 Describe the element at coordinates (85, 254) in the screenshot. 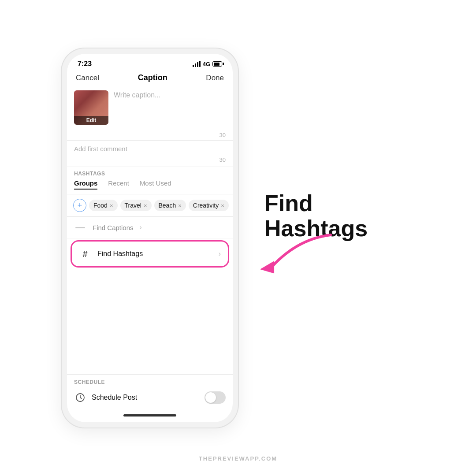

I see `hashtag-icon: #` at that location.